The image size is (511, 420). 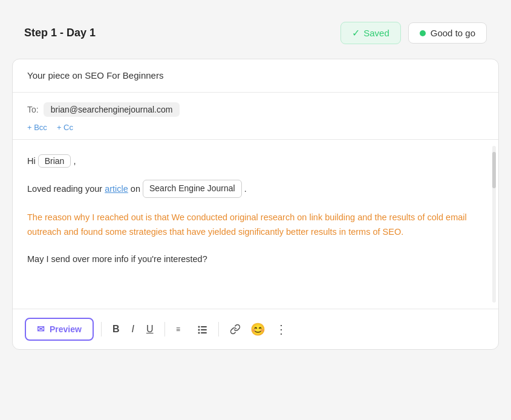 What do you see at coordinates (74, 161) in the screenshot?
I see `hi-comma: ,` at bounding box center [74, 161].